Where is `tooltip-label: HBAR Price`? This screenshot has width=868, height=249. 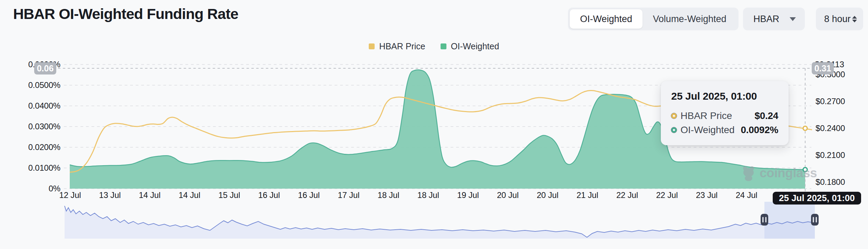
tooltip-label: HBAR Price is located at coordinates (717, 116).